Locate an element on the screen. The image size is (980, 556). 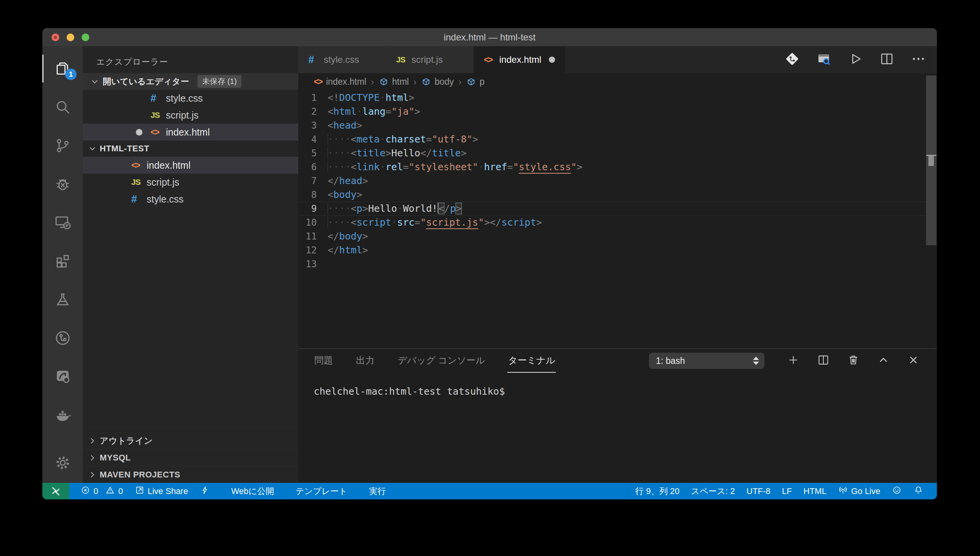
status-label: 行 9、列 20 is located at coordinates (657, 491).